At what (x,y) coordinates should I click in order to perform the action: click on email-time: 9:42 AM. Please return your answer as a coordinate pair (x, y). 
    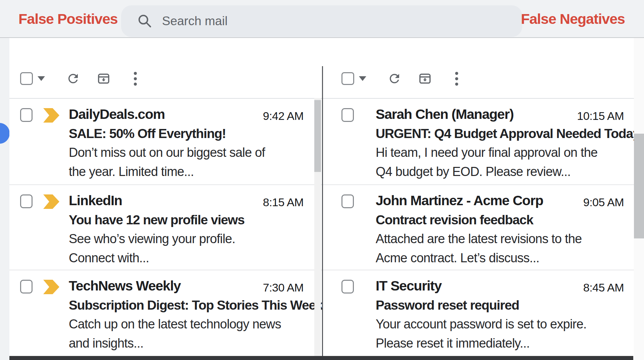
    Looking at the image, I should click on (283, 116).